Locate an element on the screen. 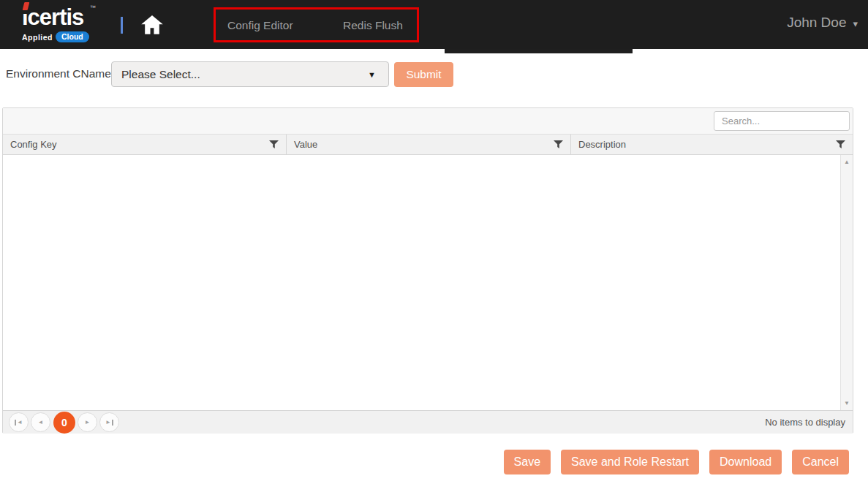 This screenshot has height=484, width=868. footer-actions: Save Save and Role Restart Download Canc… is located at coordinates (676, 462).